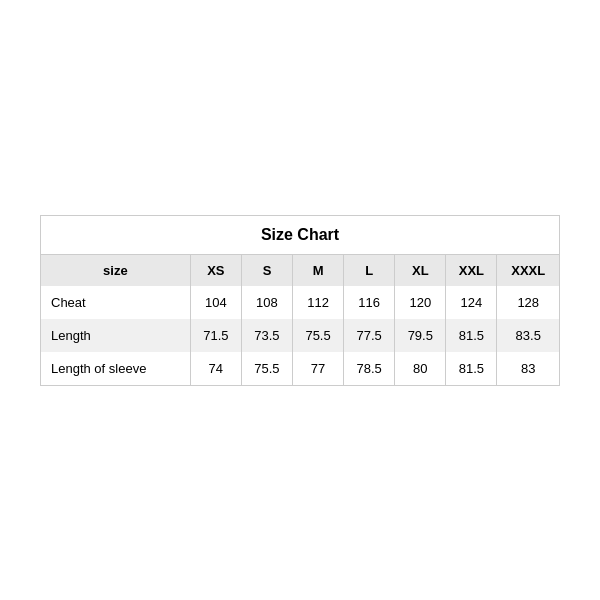 This screenshot has height=600, width=600. What do you see at coordinates (300, 336) in the screenshot?
I see `table-body: Cheat104108112116120124128Length71.573.5…` at bounding box center [300, 336].